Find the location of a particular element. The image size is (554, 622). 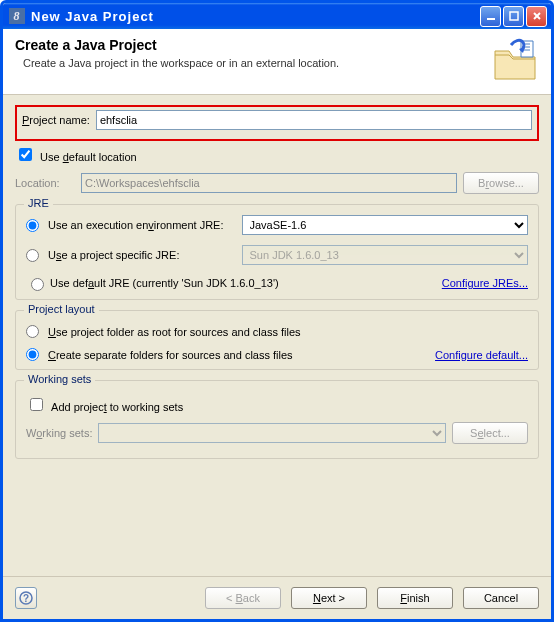

jre-group: JRE Use an execution environment JRE: Ja… is located at coordinates (277, 252).